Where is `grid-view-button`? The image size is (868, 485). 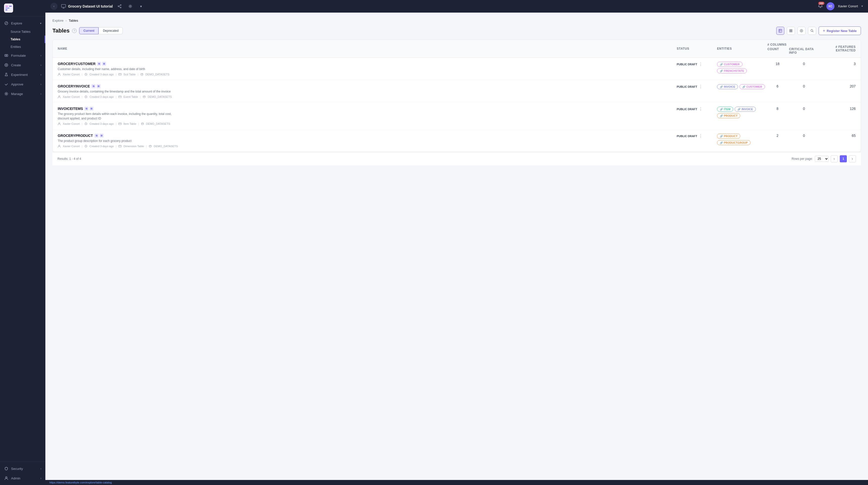 grid-view-button is located at coordinates (791, 31).